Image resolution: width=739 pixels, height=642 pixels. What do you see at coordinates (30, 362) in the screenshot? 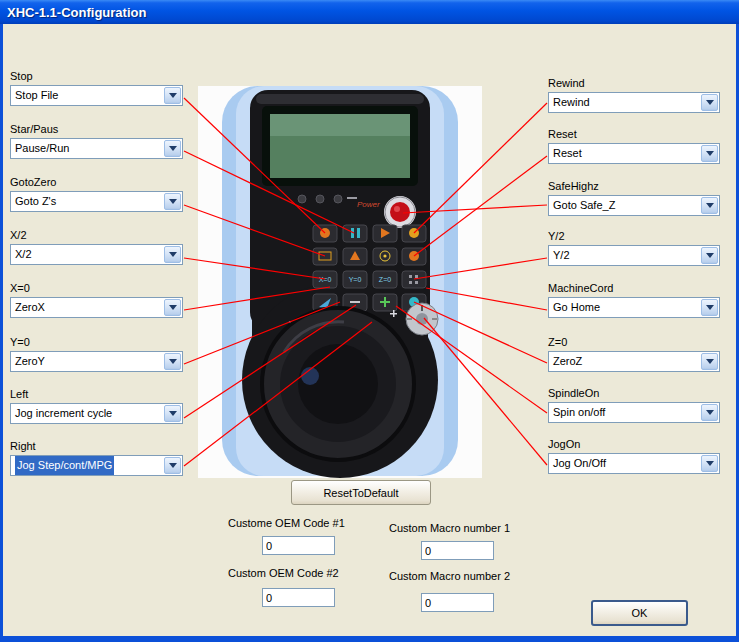
I see `combo-value: ZeroY` at bounding box center [30, 362].